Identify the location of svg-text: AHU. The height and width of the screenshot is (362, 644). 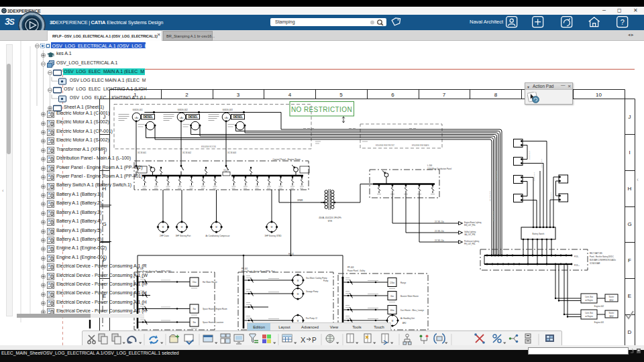
(405, 323).